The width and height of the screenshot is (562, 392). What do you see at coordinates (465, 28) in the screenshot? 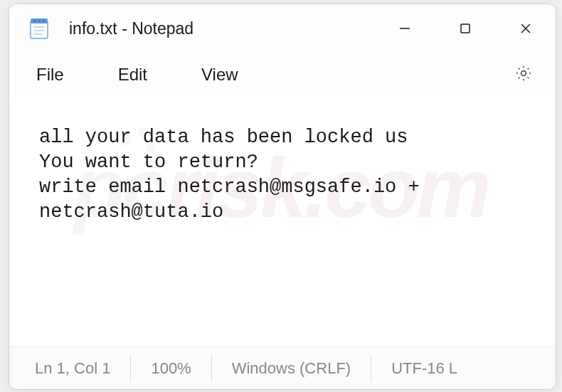
I see `window-controls` at bounding box center [465, 28].